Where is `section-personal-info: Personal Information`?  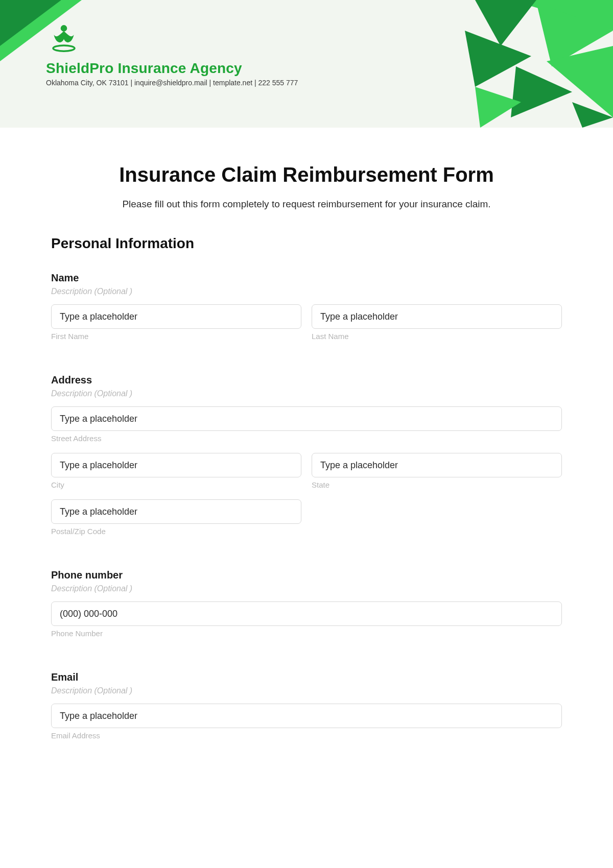
section-personal-info: Personal Information is located at coordinates (306, 244).